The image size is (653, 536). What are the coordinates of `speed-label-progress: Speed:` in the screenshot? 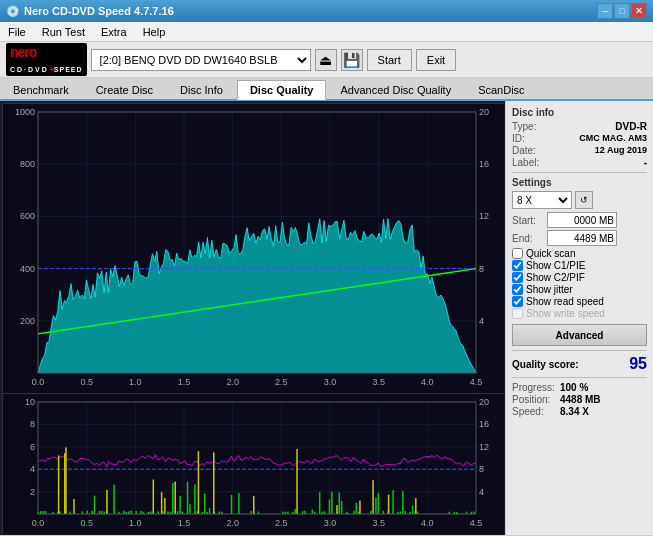 It's located at (534, 412).